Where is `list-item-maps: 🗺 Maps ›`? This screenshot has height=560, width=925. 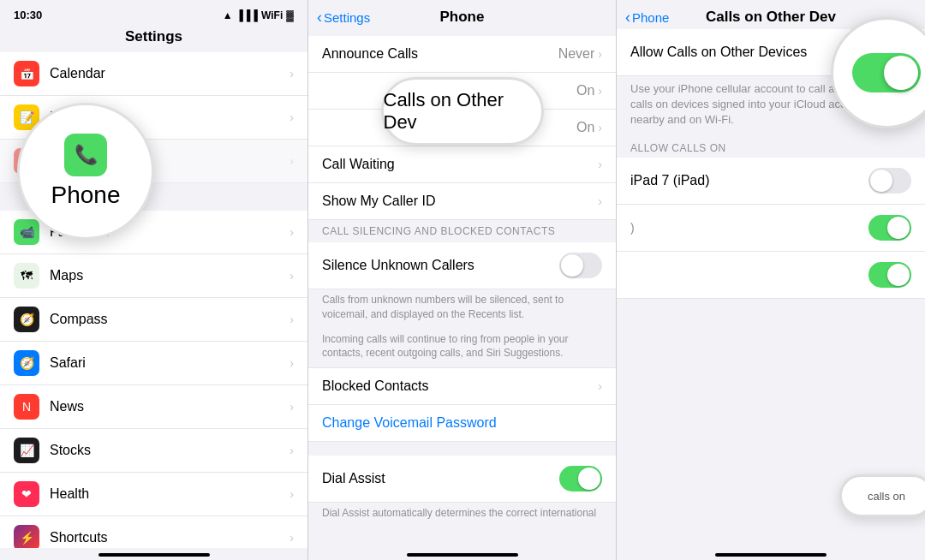 list-item-maps: 🗺 Maps › is located at coordinates (154, 276).